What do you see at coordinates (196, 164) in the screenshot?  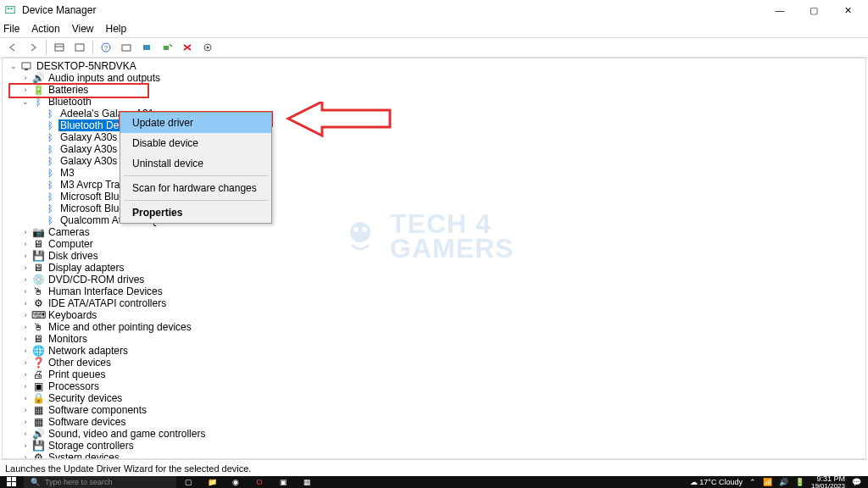 I see `ctx-uninstall-device: Uninstall device` at bounding box center [196, 164].